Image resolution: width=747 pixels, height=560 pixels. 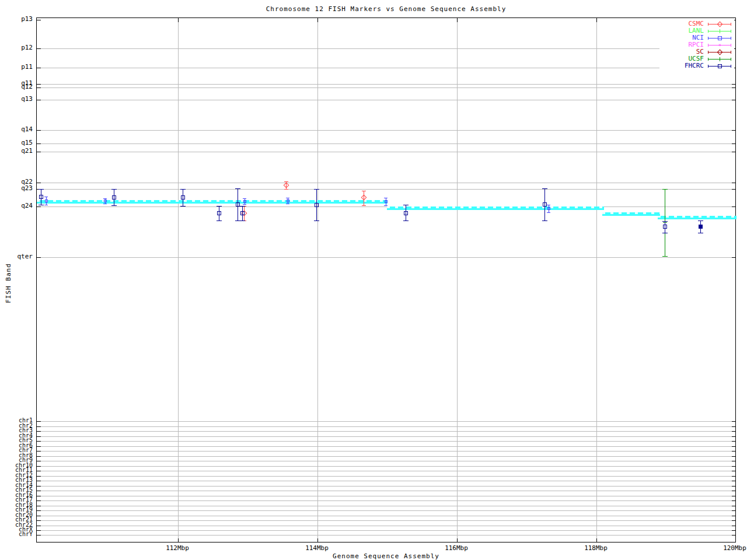 I want to click on gridline-h-chr13, so click(x=386, y=481).